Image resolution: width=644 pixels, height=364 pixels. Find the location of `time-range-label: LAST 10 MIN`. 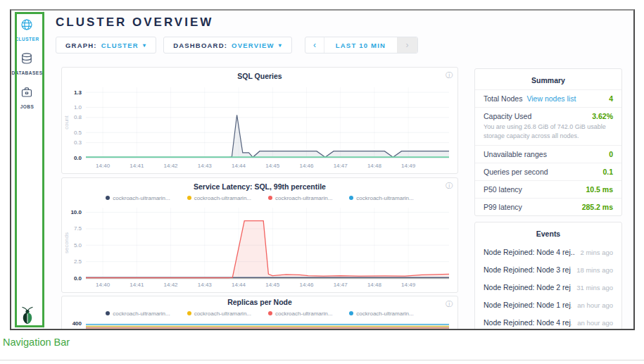

time-range-label: LAST 10 MIN is located at coordinates (360, 45).